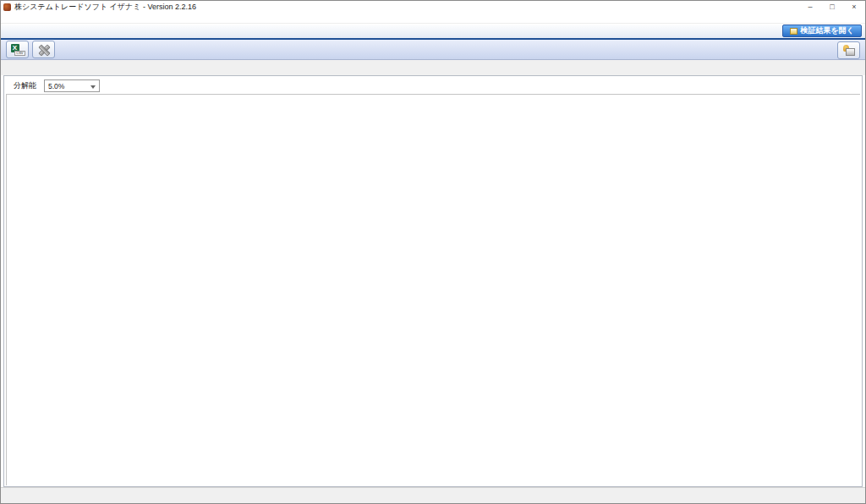  I want to click on app-icon, so click(7, 7).